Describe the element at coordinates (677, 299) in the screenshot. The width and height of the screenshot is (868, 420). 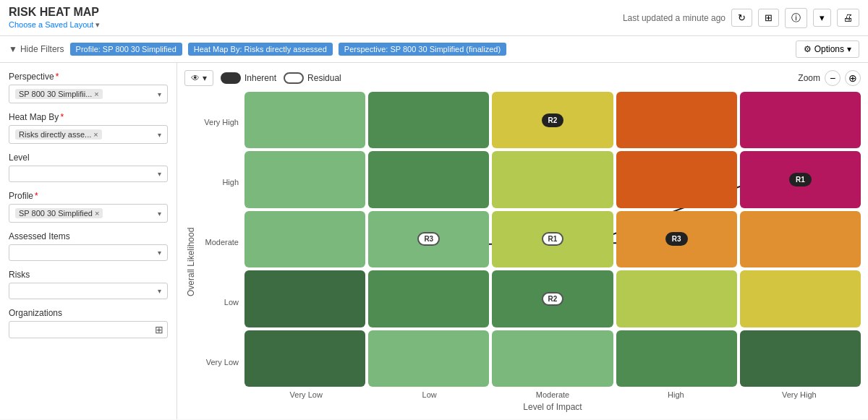
I see `cell-r3-c3` at that location.